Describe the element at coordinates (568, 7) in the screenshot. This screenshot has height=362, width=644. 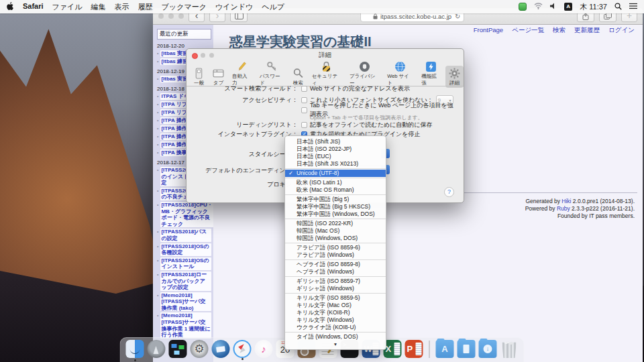
I see `input-source-icon: A` at that location.